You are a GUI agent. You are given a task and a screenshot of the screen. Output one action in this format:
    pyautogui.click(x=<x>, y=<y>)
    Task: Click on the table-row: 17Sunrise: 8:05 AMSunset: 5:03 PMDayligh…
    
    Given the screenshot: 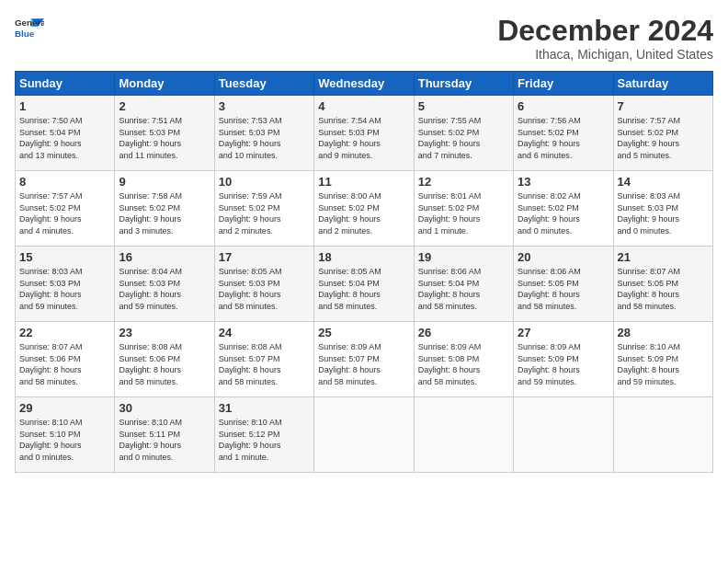 What is the action you would take?
    pyautogui.click(x=264, y=284)
    